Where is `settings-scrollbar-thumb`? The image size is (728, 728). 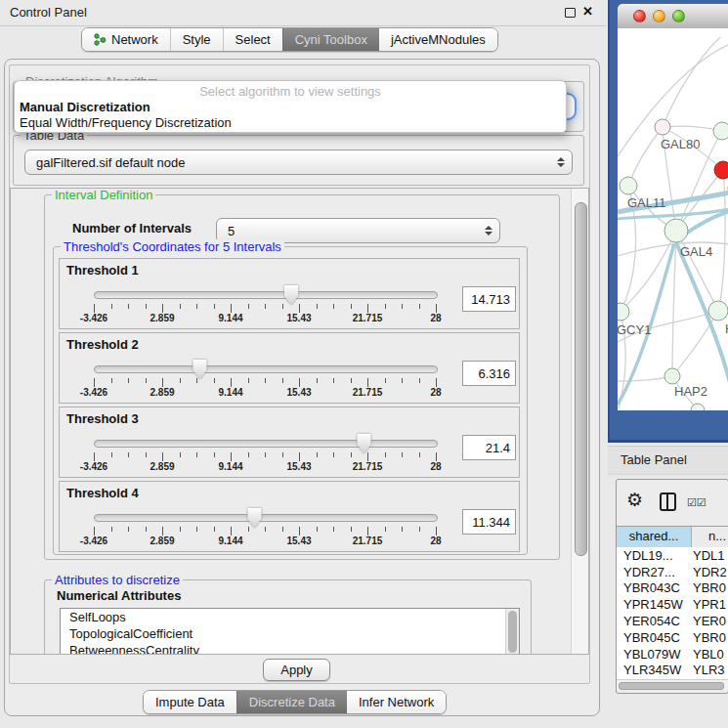 settings-scrollbar-thumb is located at coordinates (580, 379).